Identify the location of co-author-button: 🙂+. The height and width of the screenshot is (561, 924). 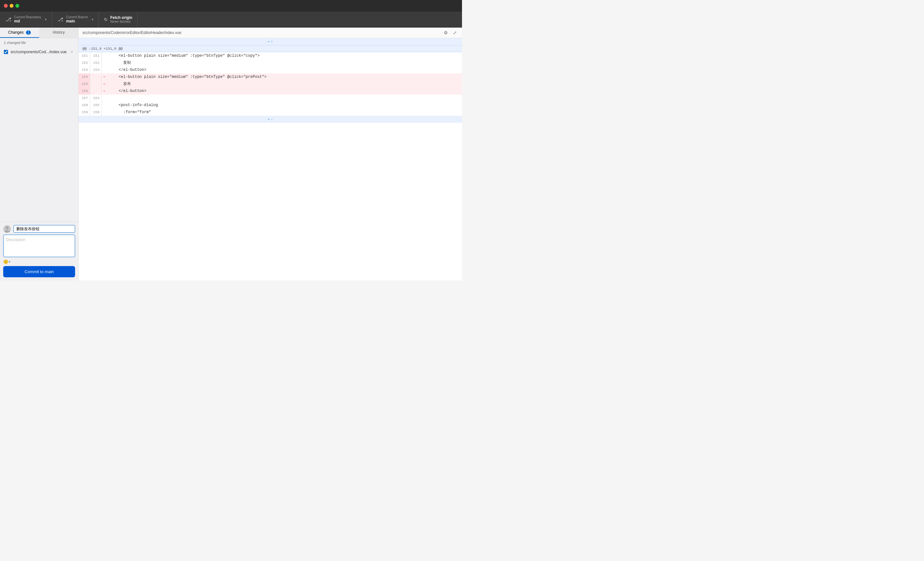
(7, 262).